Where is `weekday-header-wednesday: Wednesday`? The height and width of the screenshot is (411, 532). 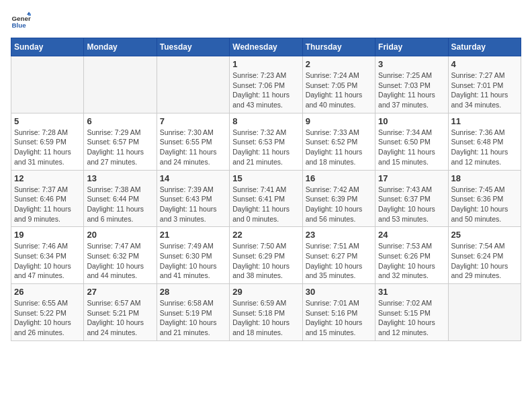
weekday-header-wednesday: Wednesday is located at coordinates (266, 47).